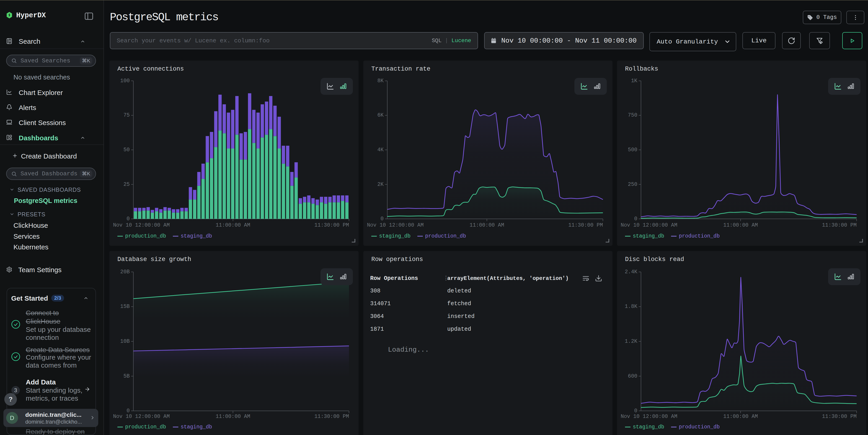 Image resolution: width=868 pixels, height=435 pixels. I want to click on svg-text: 25, so click(127, 185).